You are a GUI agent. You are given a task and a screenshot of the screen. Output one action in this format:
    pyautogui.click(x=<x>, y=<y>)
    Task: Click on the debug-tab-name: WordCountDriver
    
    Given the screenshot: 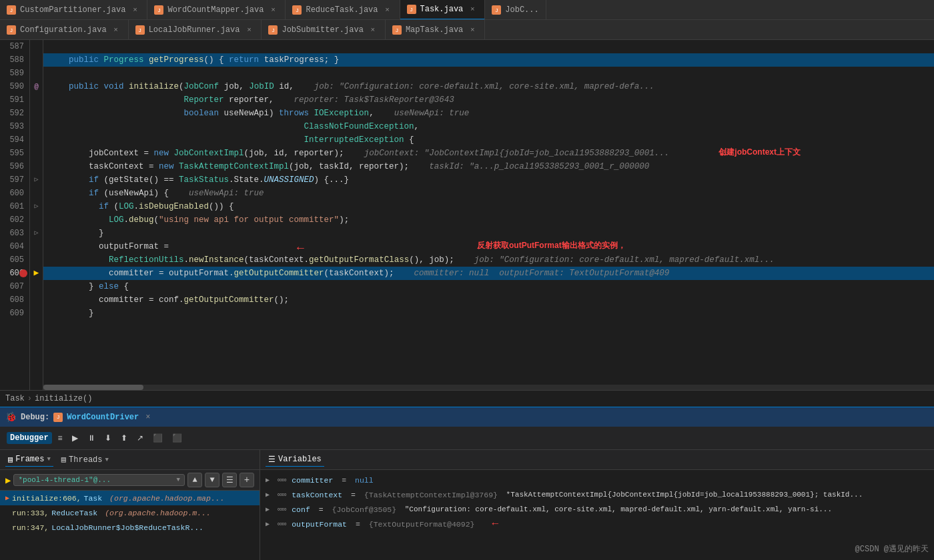 What is the action you would take?
    pyautogui.click(x=103, y=417)
    